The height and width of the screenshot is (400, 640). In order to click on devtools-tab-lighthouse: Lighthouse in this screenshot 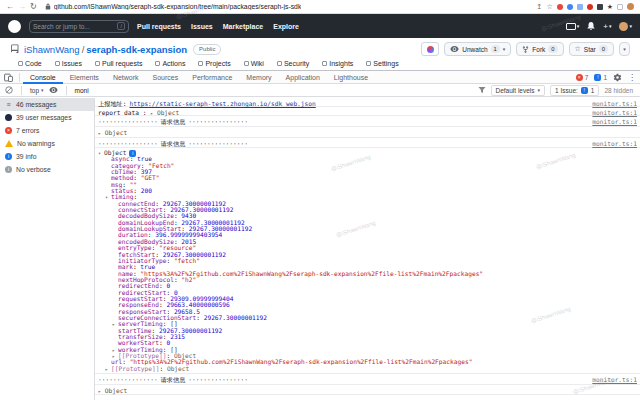, I will do `click(351, 78)`.